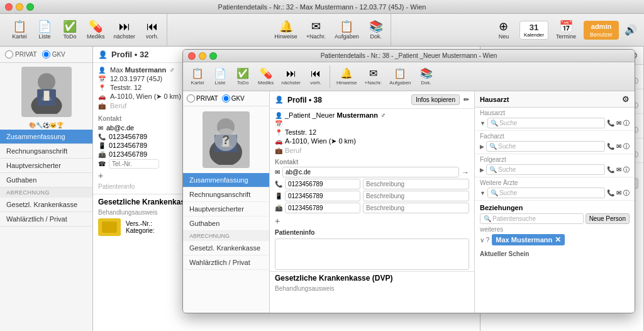 This screenshot has height=331, width=644. I want to click on neu-button: ⊕ Neu, so click(504, 30).